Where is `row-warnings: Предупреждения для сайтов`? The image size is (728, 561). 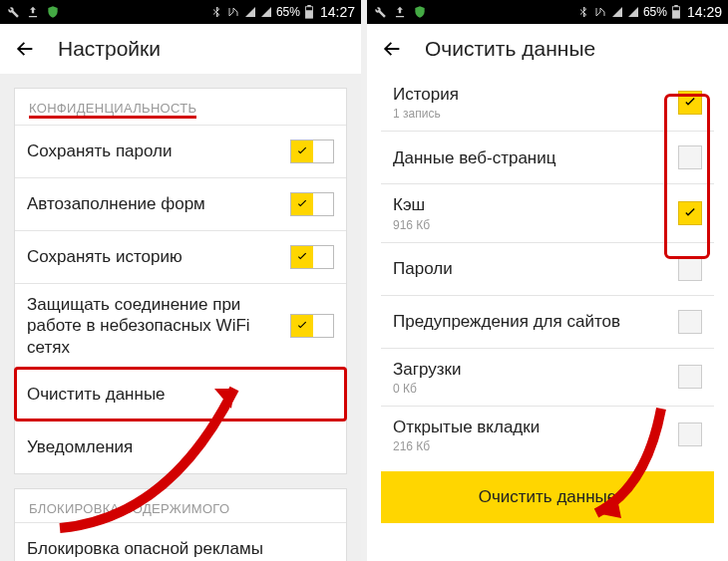 row-warnings: Предупреждения для сайтов is located at coordinates (547, 321).